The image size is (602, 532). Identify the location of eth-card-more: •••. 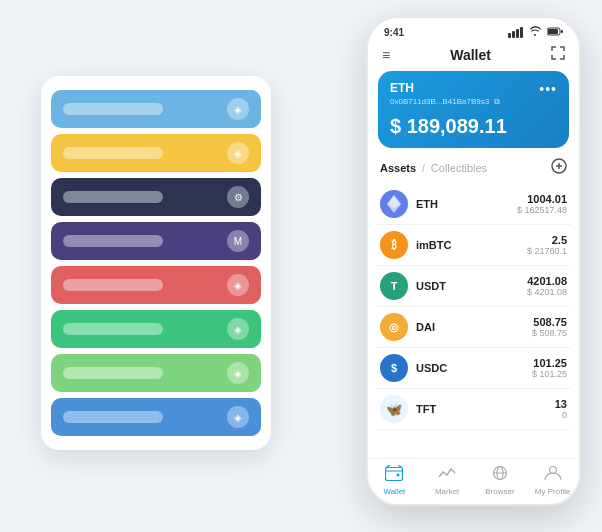
(548, 89).